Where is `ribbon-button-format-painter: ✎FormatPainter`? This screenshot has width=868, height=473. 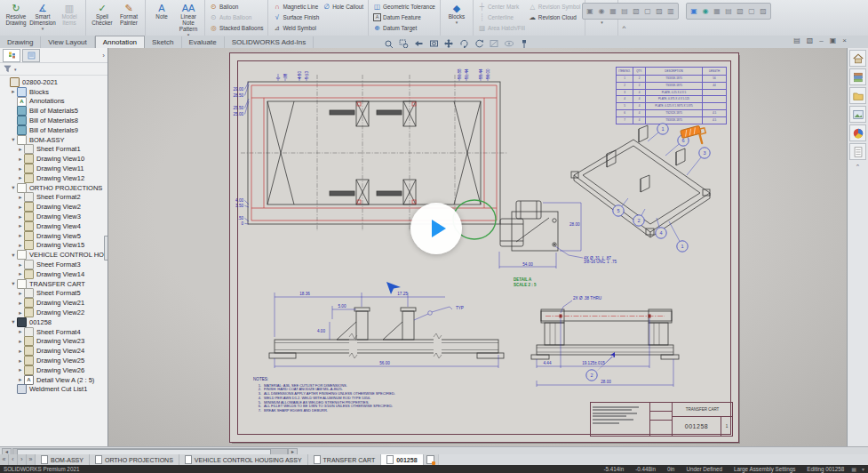
ribbon-button-format-painter: ✎FormatPainter is located at coordinates (129, 14).